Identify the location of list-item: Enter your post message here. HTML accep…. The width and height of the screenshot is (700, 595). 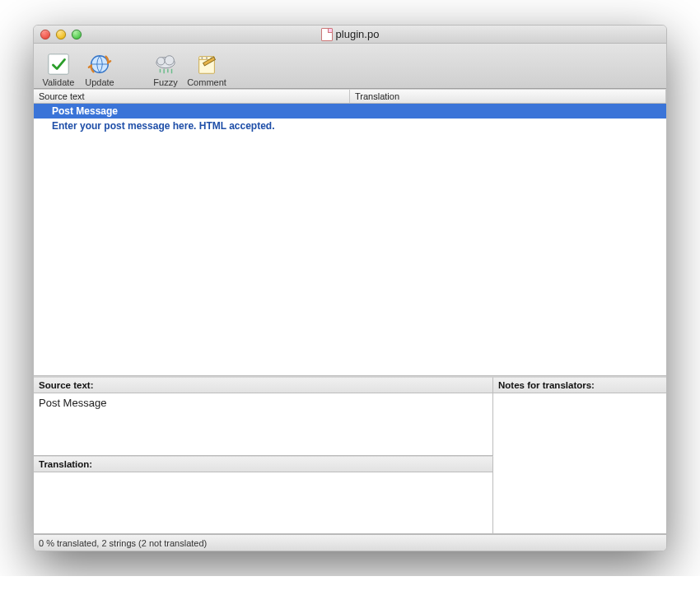
(350, 126).